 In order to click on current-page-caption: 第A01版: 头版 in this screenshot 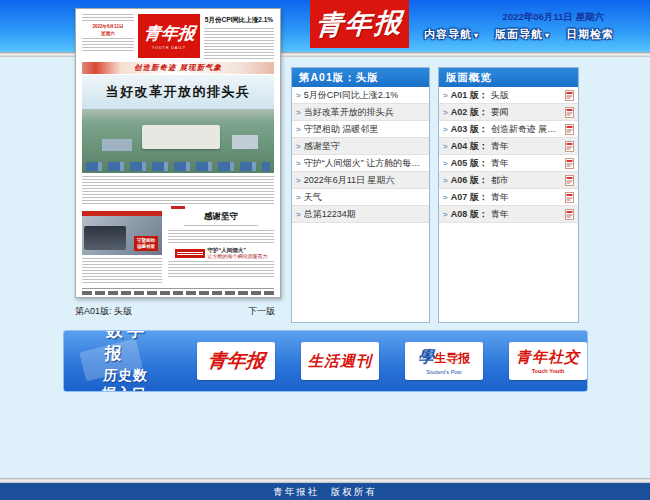, I will do `click(104, 312)`.